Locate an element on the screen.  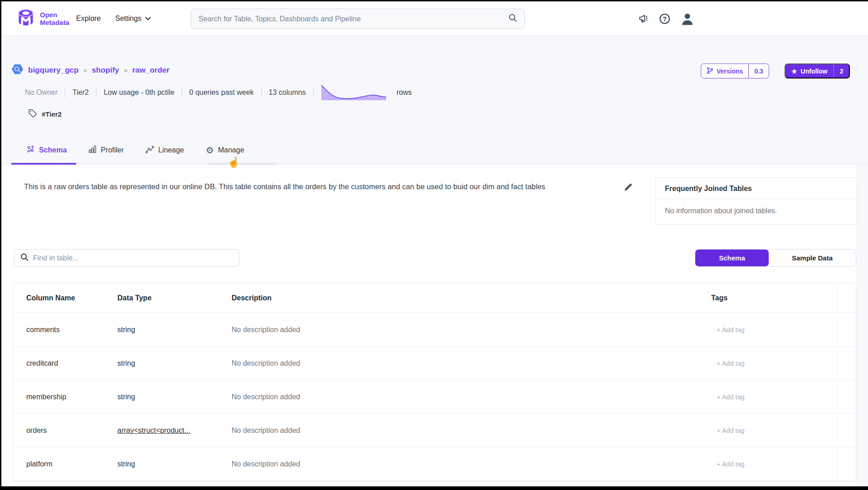
top-navbar: Open Metadata Explore Settings is located at coordinates (435, 19).